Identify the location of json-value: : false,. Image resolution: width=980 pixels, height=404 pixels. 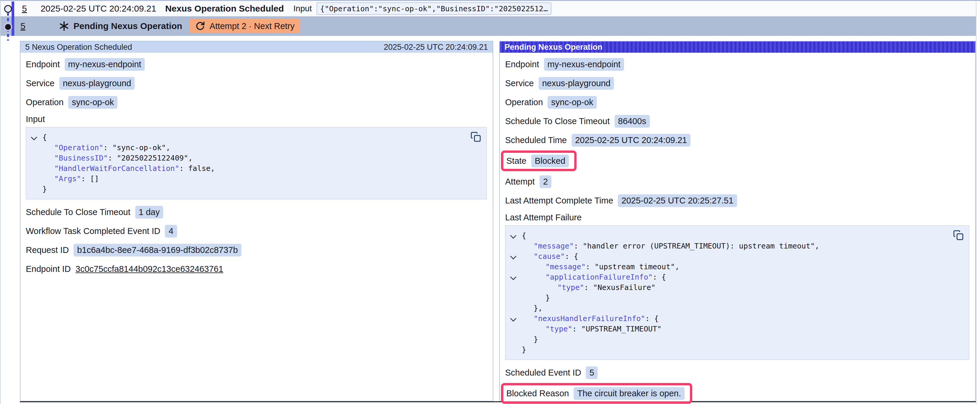
(197, 168).